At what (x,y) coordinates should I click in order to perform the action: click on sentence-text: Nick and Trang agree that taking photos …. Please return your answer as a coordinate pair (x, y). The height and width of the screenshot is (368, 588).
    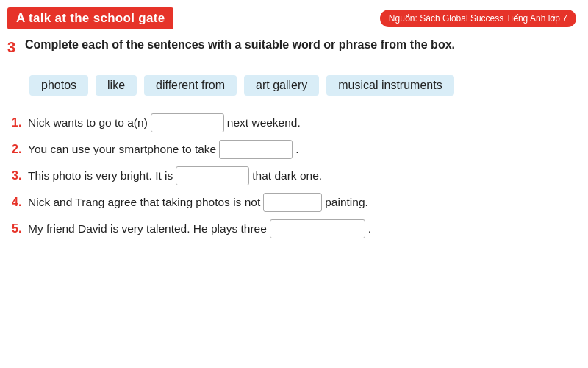
    Looking at the image, I should click on (144, 202).